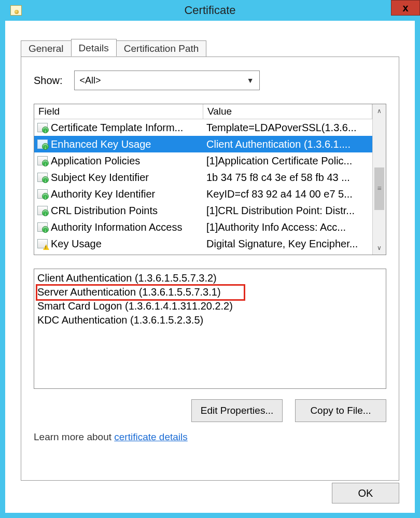  I want to click on field-name: Application Policies, so click(95, 161).